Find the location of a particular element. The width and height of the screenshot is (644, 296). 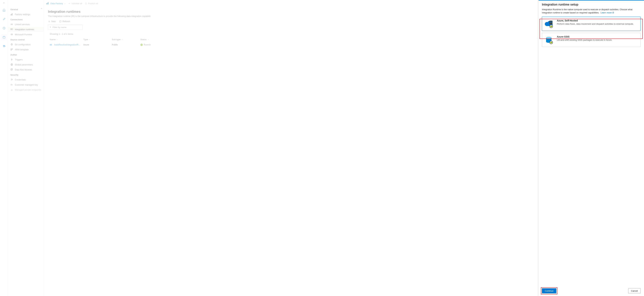

sidebar-item-arm: ARM template is located at coordinates (26, 49).